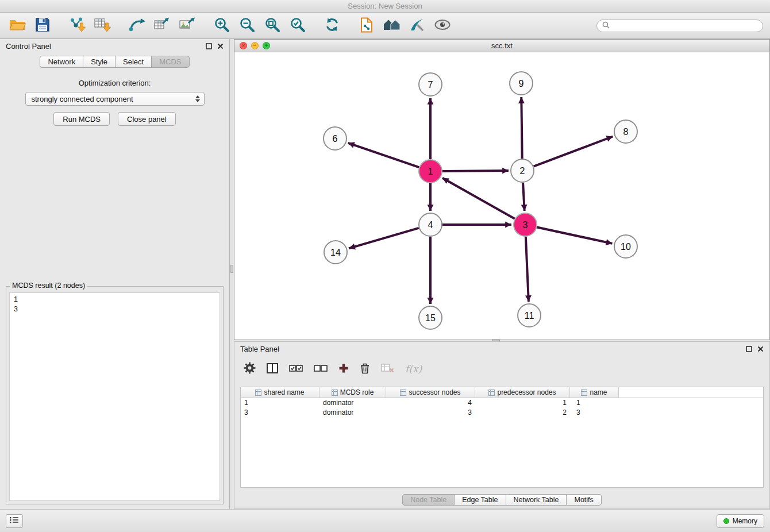 This screenshot has height=532, width=770. I want to click on run-mcds-button: Run MCDS, so click(82, 119).